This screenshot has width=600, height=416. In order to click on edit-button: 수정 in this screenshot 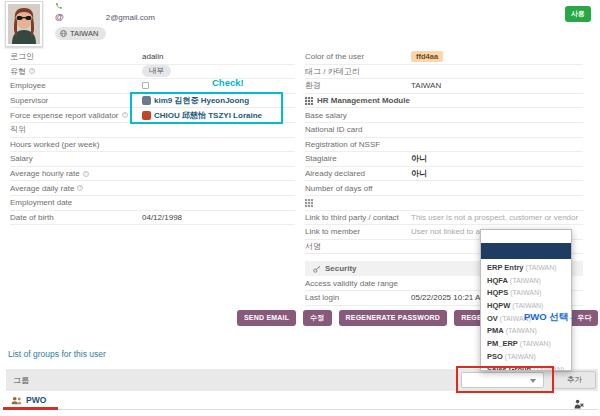, I will do `click(317, 318)`.